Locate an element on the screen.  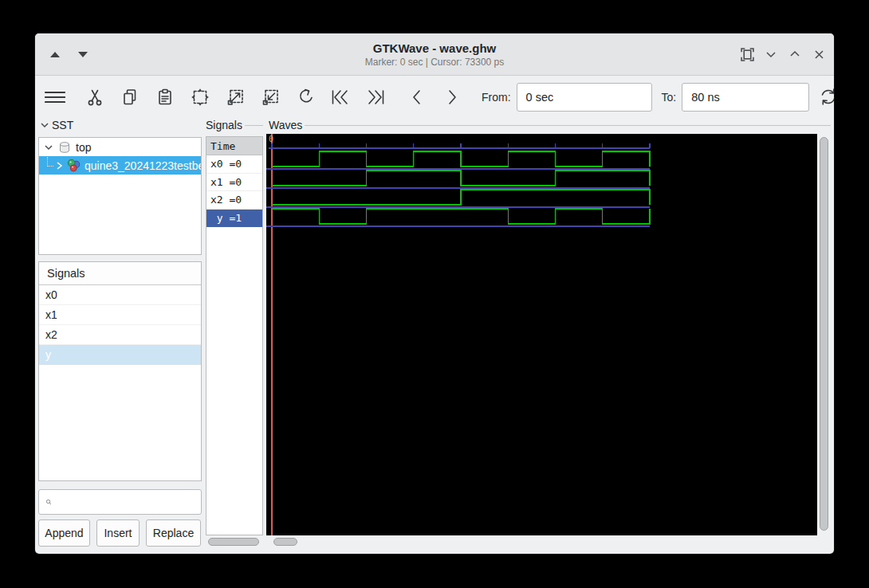
copy-icon is located at coordinates (130, 97).